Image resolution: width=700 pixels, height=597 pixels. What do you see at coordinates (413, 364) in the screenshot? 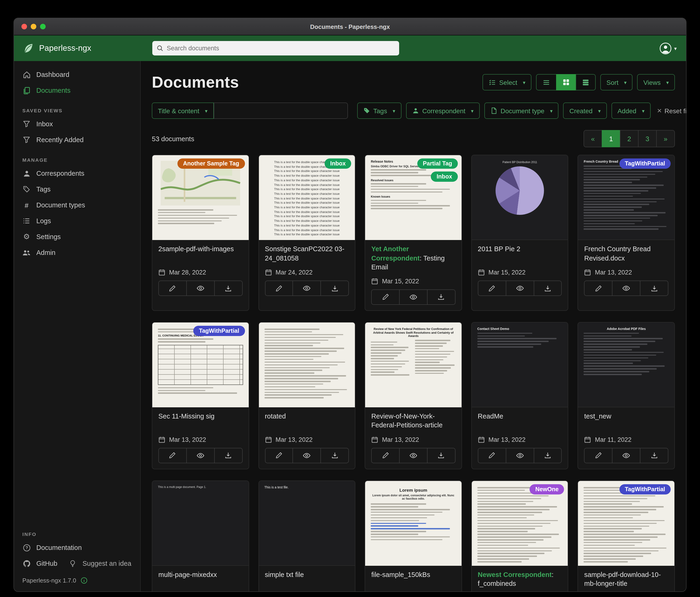
I see `document-thumbnail: Review of New York Federal Petitions for…` at bounding box center [413, 364].